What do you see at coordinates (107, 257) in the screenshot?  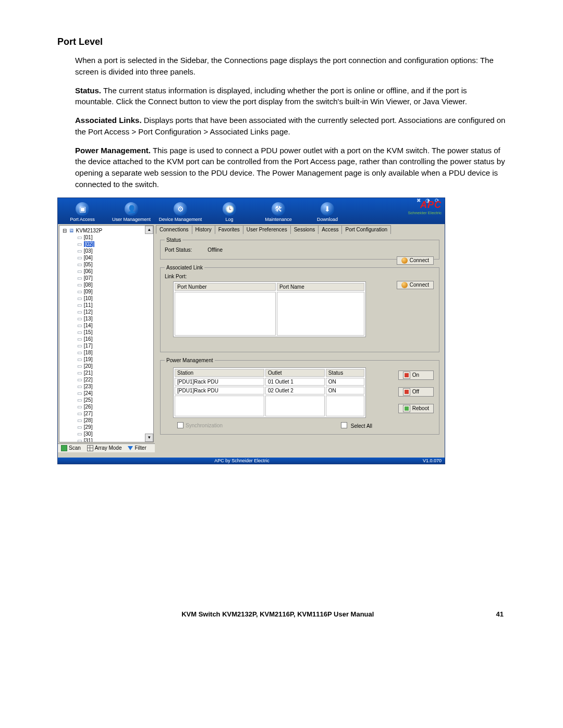 I see `tree-port: ▭ [04]` at bounding box center [107, 257].